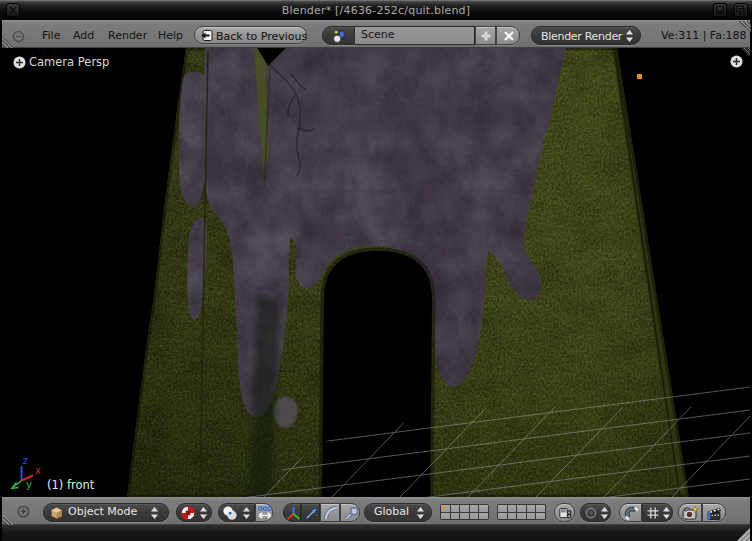 The height and width of the screenshot is (541, 752). Describe the element at coordinates (102, 512) in the screenshot. I see `mode-selector-value: Object Mode` at that location.